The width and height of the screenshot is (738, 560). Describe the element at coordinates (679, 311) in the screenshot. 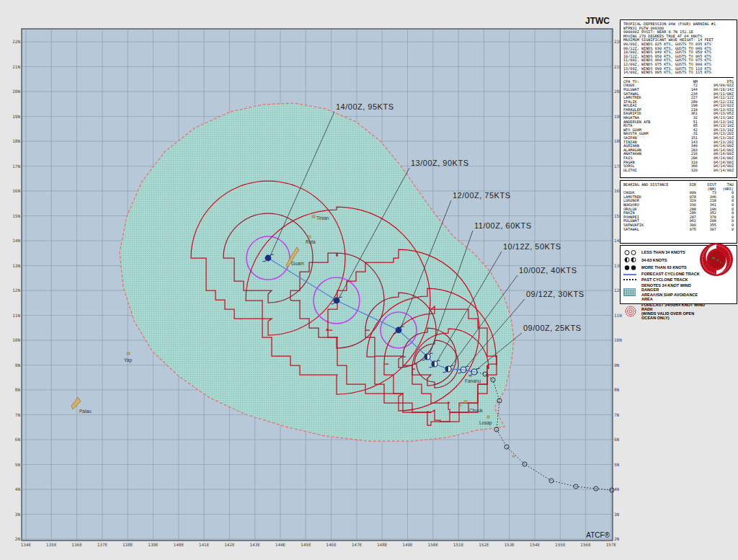

I see `legend-item: FORECAST 34/50/64 KNOT WIND RADII(WINDS …` at that location.